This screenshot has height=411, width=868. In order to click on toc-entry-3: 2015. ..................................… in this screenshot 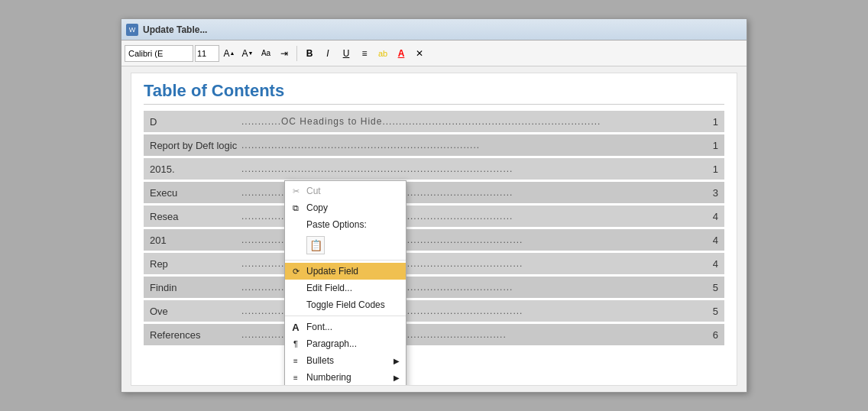, I will do `click(434, 169)`.